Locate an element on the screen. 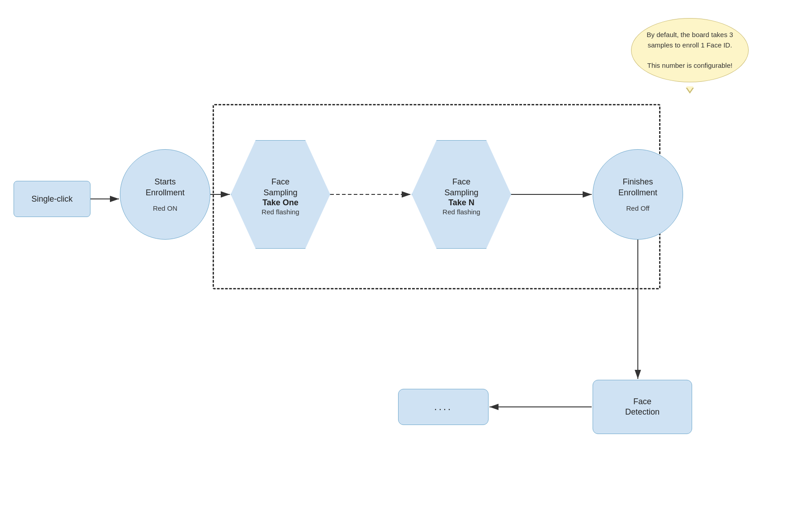 The image size is (812, 510). face-sampling-n-subtitle: Red flashing is located at coordinates (461, 212).